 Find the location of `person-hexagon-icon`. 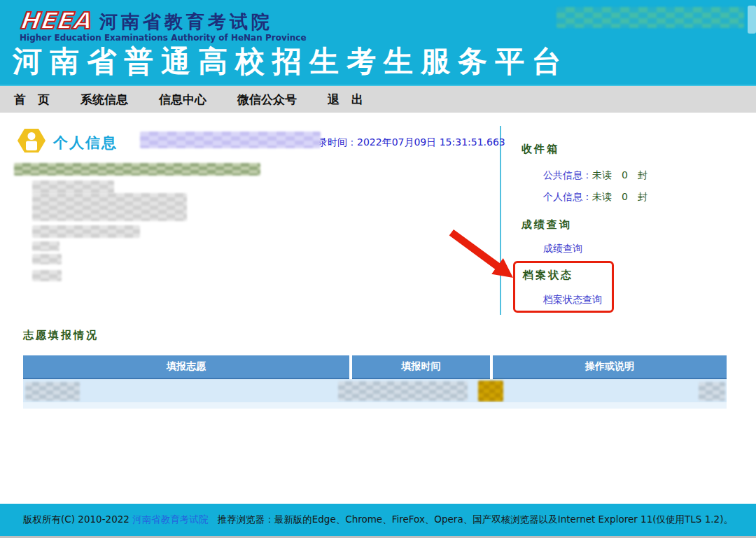

person-hexagon-icon is located at coordinates (31, 142).